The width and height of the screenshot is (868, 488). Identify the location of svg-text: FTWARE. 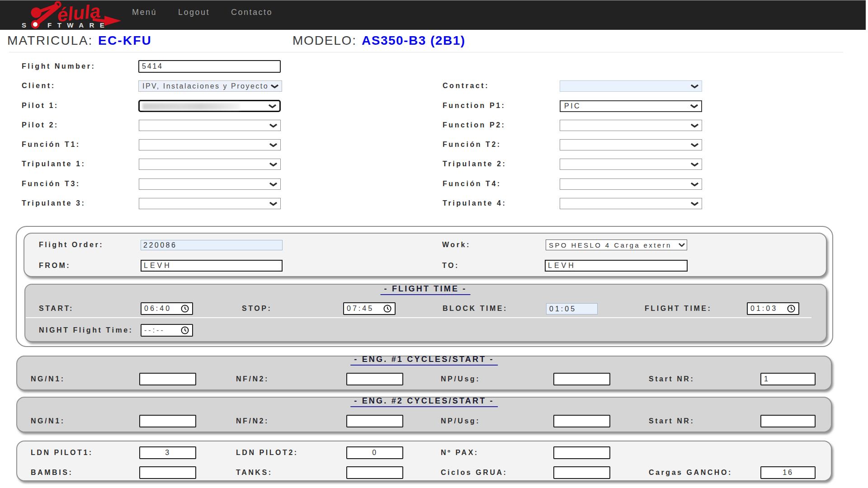
(79, 25).